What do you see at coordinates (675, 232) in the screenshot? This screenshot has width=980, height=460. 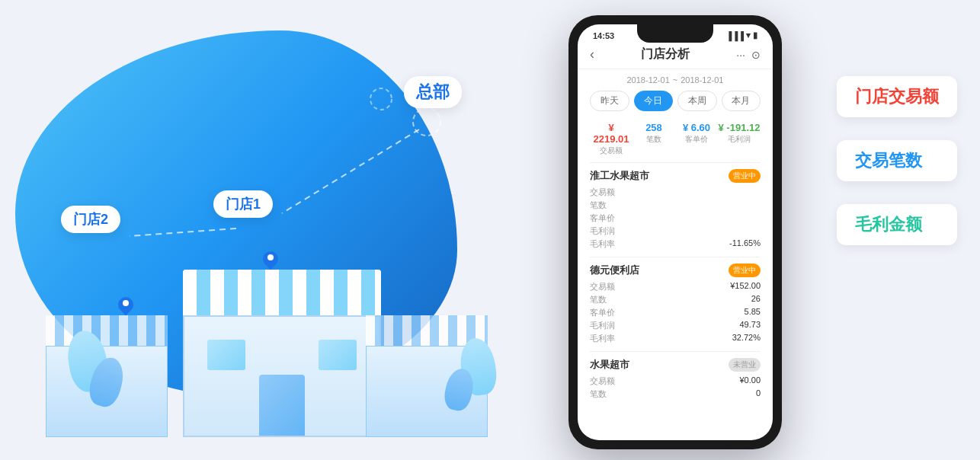 I see `store-row-0-3: 毛利润` at bounding box center [675, 232].